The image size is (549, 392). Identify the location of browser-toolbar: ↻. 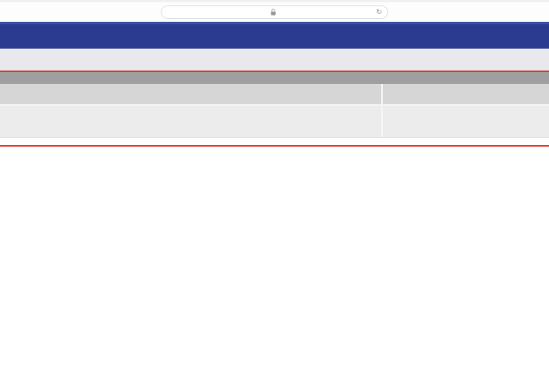
(274, 11).